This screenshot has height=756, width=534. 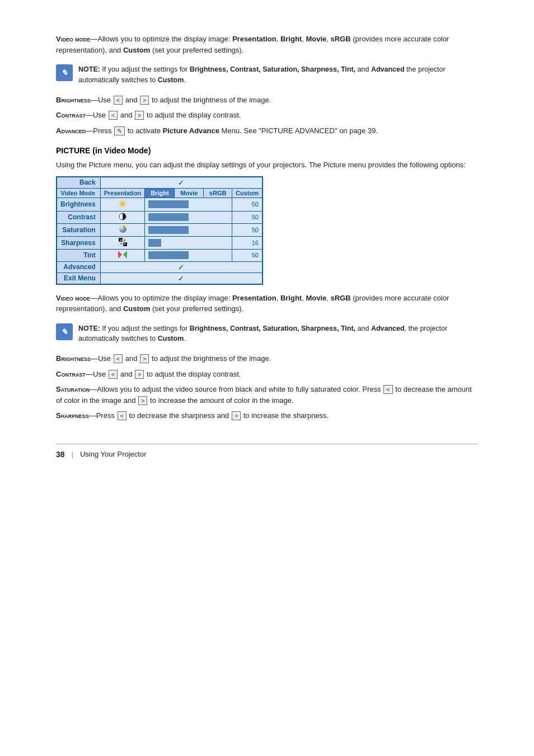 What do you see at coordinates (247, 243) in the screenshot?
I see `sharpness-value: 16` at bounding box center [247, 243].